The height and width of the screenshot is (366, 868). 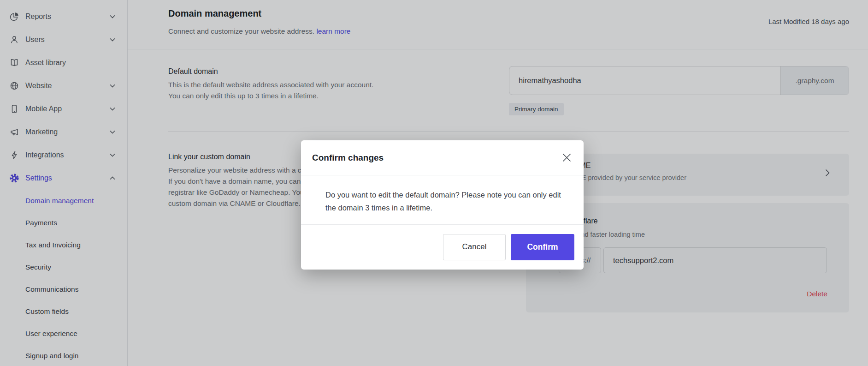 What do you see at coordinates (474, 247) in the screenshot?
I see `cancel-button: Cancel` at bounding box center [474, 247].